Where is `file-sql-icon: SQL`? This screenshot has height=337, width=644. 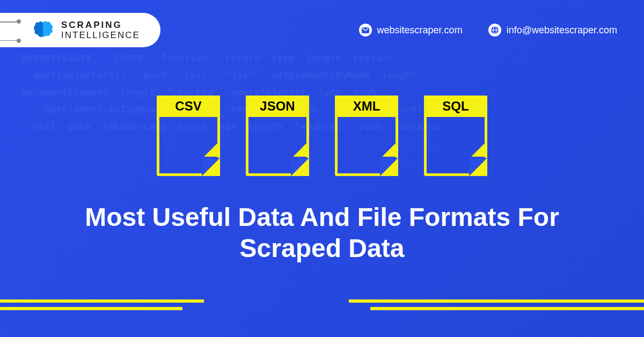 file-sql-icon: SQL is located at coordinates (456, 136).